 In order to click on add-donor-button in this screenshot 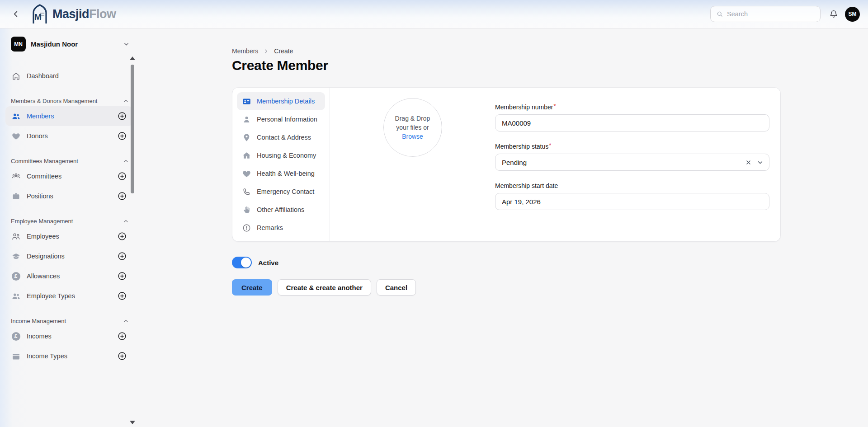, I will do `click(122, 136)`.